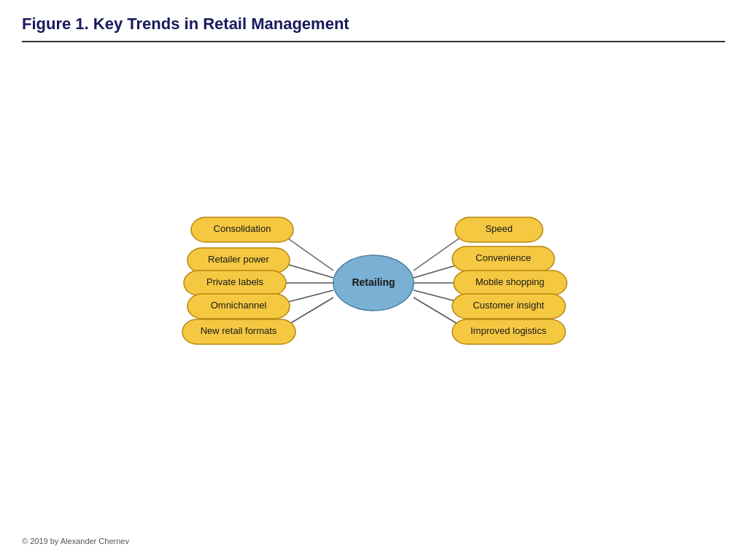 The height and width of the screenshot is (560, 747). I want to click on center-label: Retailing, so click(374, 282).